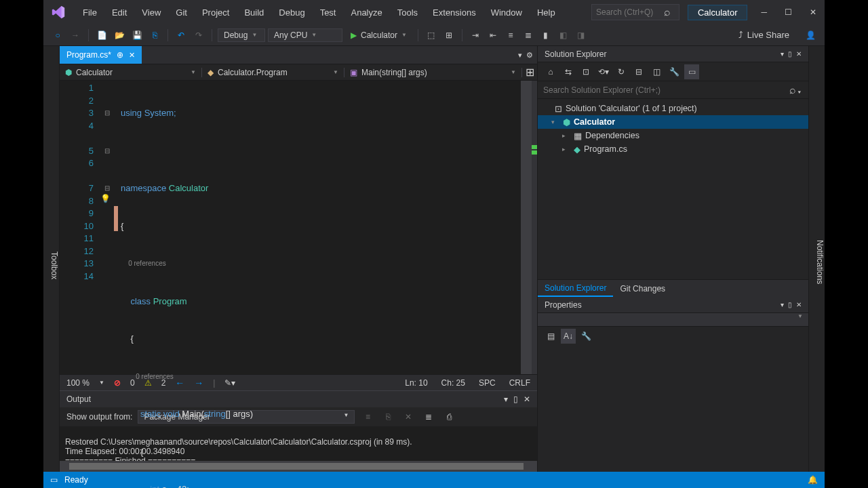 This screenshot has width=868, height=488. Describe the element at coordinates (568, 72) in the screenshot. I see `se-switch-icon: ⇆` at that location.